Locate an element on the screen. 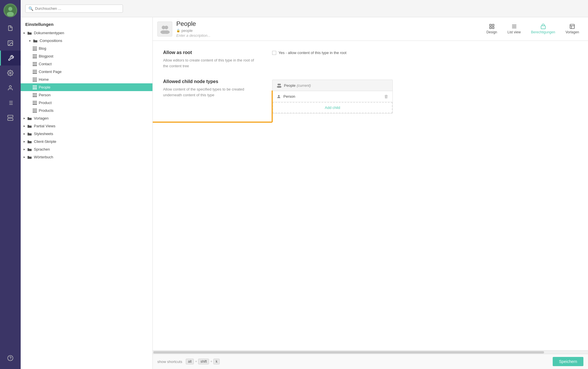 The width and height of the screenshot is (588, 369). horizontal-scrollbar is located at coordinates (370, 352).